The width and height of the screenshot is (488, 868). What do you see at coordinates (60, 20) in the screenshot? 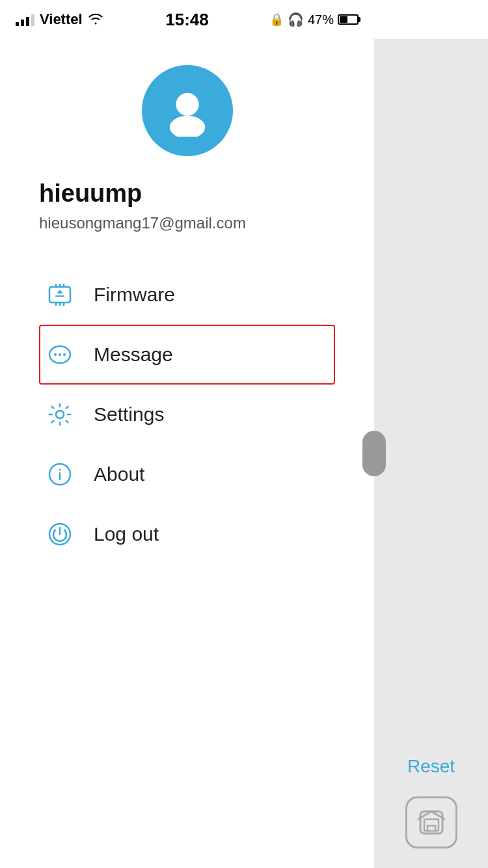
I see `status-left: Viettel` at bounding box center [60, 20].